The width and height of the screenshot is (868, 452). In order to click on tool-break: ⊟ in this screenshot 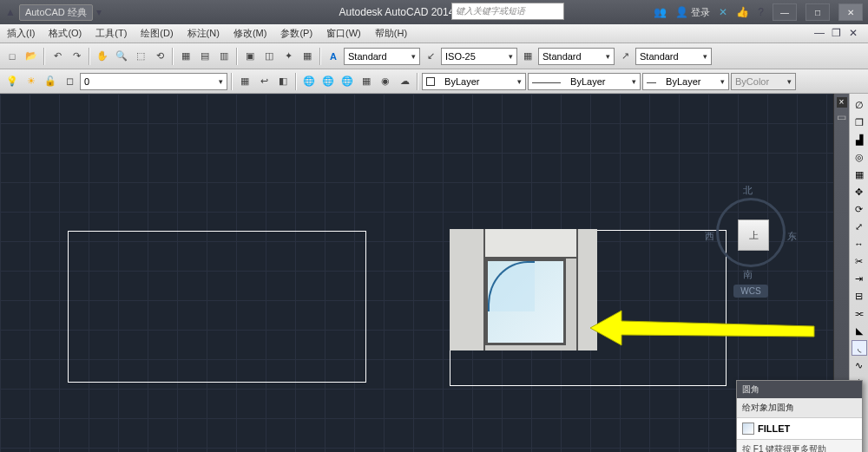, I will do `click(859, 296)`.